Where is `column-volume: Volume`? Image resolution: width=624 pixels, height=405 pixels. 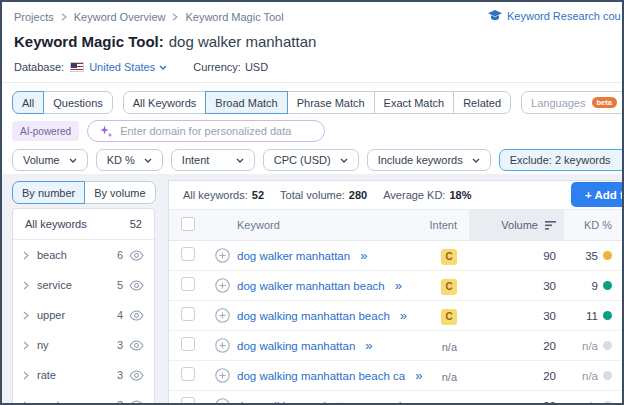
column-volume: Volume is located at coordinates (516, 225).